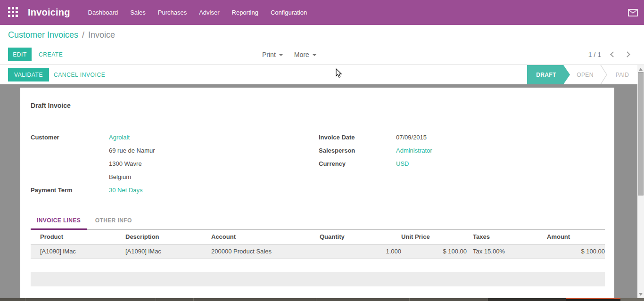  I want to click on state-paid: PAID, so click(622, 74).